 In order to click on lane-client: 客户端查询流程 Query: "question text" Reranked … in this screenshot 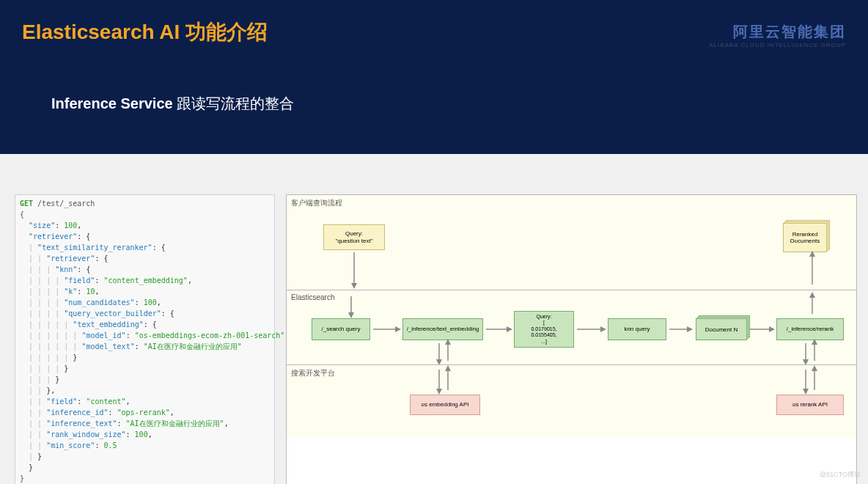, I will do `click(572, 243)`.